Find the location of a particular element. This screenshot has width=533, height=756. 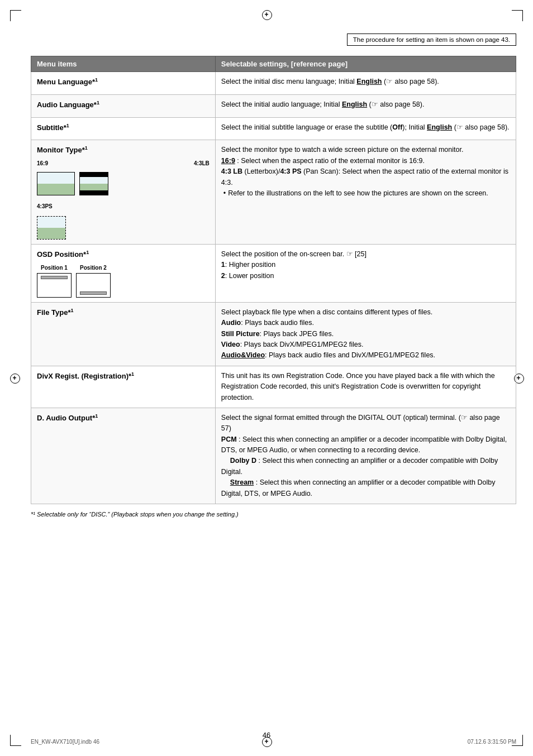

corner-mark-tl is located at coordinates (16, 16).